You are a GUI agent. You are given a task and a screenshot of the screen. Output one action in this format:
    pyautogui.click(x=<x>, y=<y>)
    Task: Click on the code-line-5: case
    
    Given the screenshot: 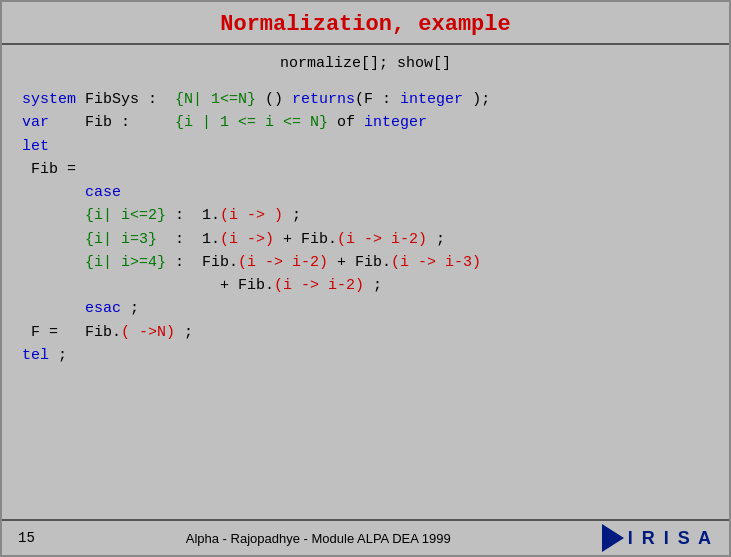 What is the action you would take?
    pyautogui.click(x=366, y=192)
    